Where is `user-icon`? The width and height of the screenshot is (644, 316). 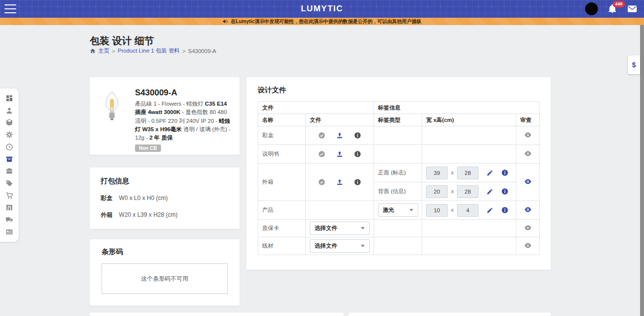 user-icon is located at coordinates (9, 111).